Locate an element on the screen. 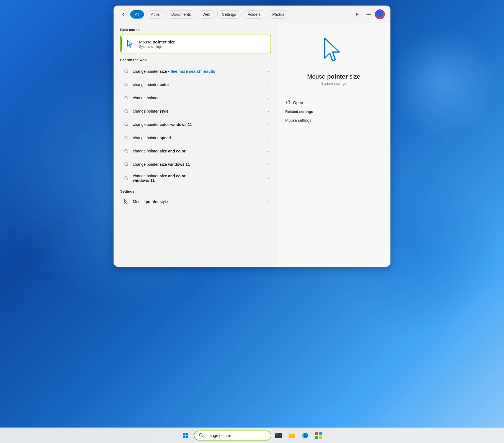  search-item-text-2: change pointer is located at coordinates (199, 98).